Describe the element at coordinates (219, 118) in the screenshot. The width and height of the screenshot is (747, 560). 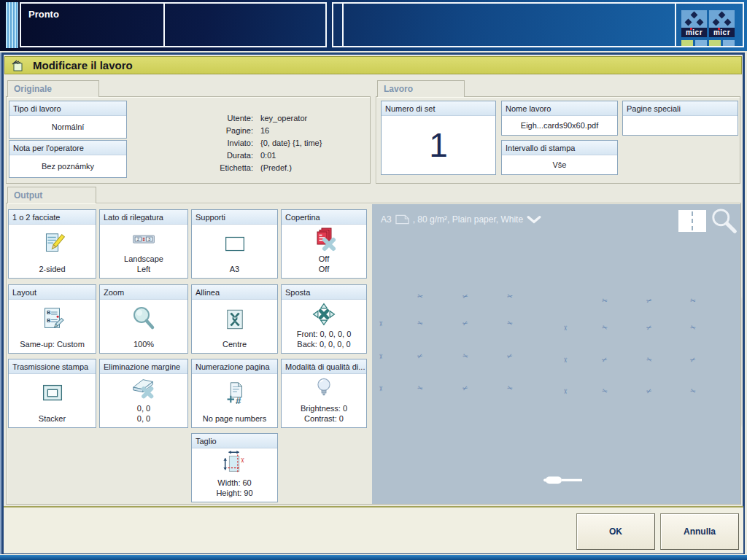
I see `info-label: Utente:` at that location.